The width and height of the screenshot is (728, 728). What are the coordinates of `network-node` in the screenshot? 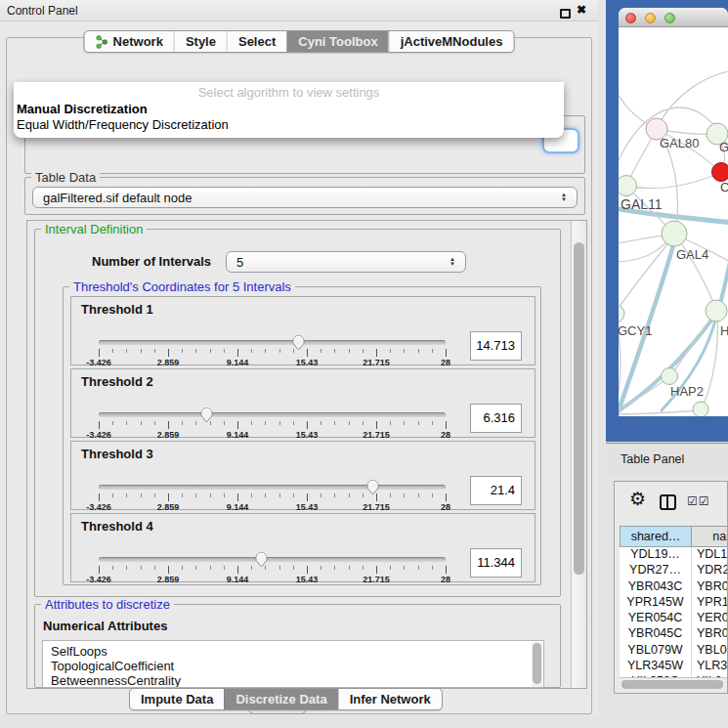 It's located at (701, 408).